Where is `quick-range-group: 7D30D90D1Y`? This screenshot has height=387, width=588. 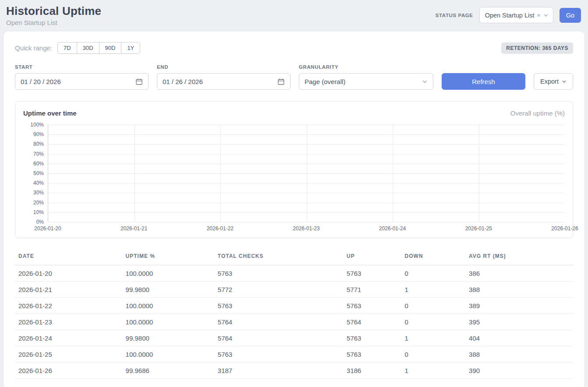 quick-range-group: 7D30D90D1Y is located at coordinates (99, 48).